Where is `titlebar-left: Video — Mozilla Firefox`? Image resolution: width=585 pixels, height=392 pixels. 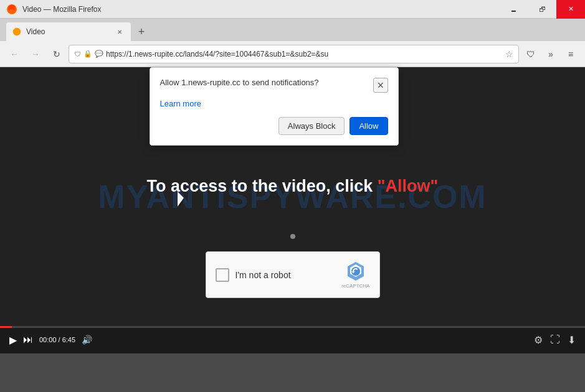 titlebar-left: Video — Mozilla Firefox is located at coordinates (54, 9).